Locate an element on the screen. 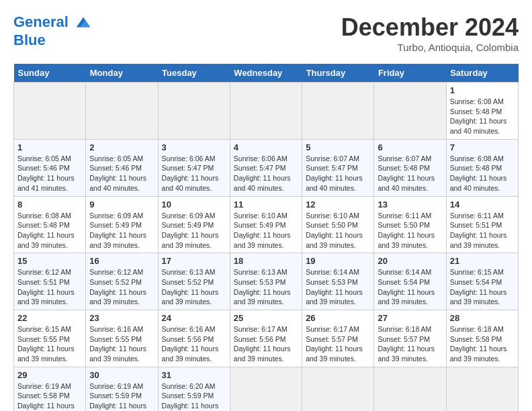 The image size is (532, 411). calendar-cell: 8Sunrise: 6:08 AMSunset: 5:48 PMDaylight… is located at coordinates (50, 224).